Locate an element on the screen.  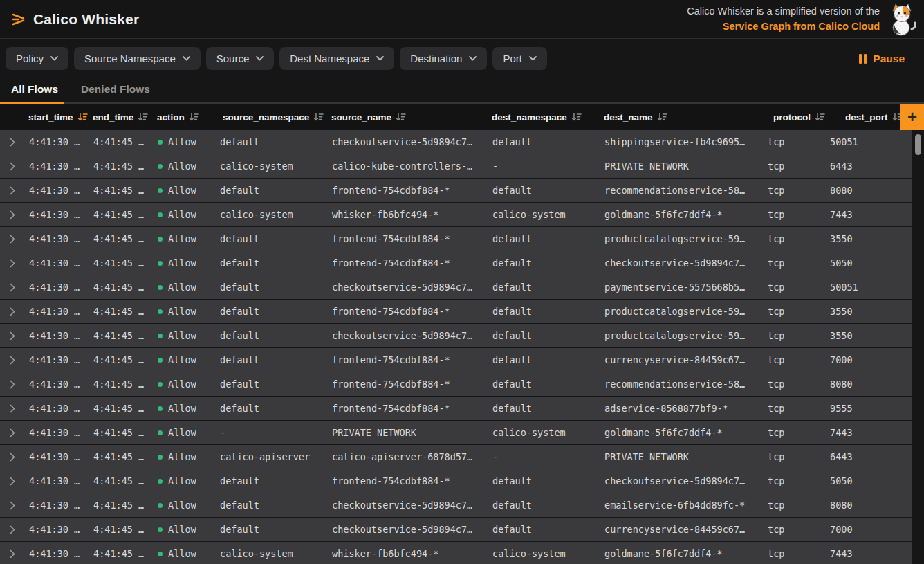
cell-start-time: 4:41:30 … is located at coordinates (57, 287).